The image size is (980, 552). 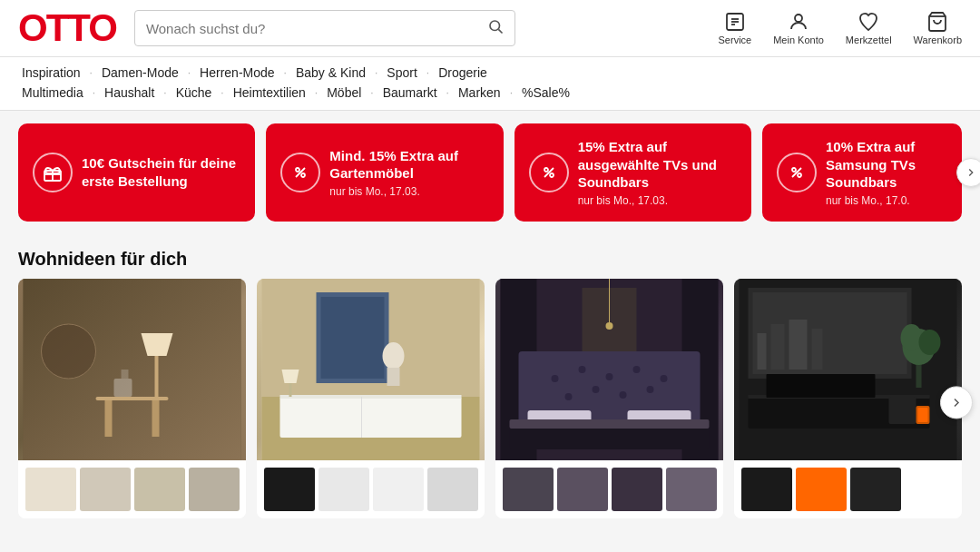 What do you see at coordinates (886, 201) in the screenshot?
I see `promo-subtitle-4: nur bis Mo., 17.0.` at bounding box center [886, 201].